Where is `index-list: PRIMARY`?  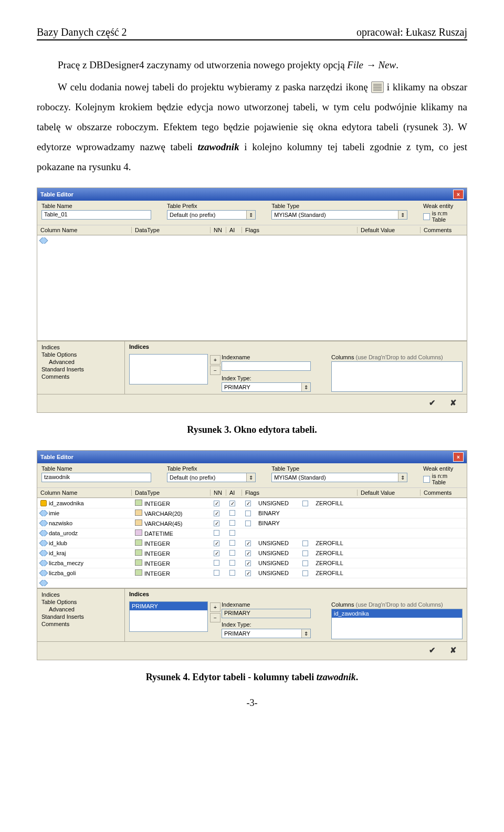
index-list: PRIMARY is located at coordinates (169, 617).